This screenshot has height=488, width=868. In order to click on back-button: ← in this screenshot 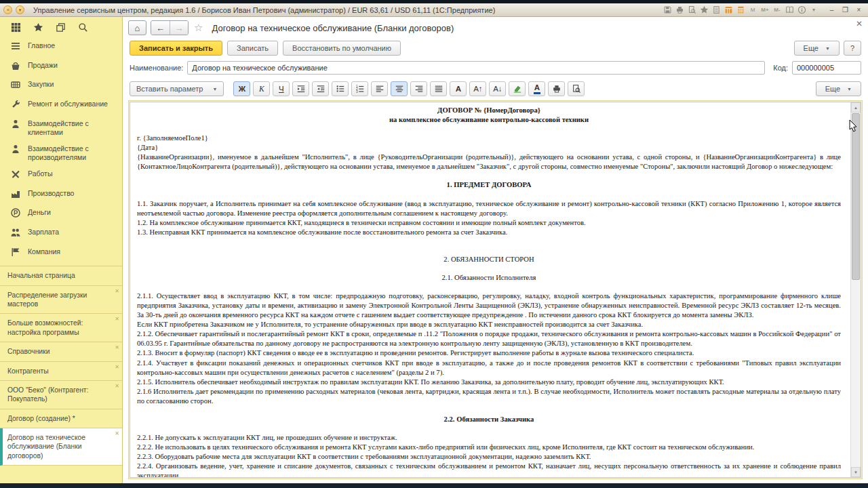, I will do `click(160, 28)`.